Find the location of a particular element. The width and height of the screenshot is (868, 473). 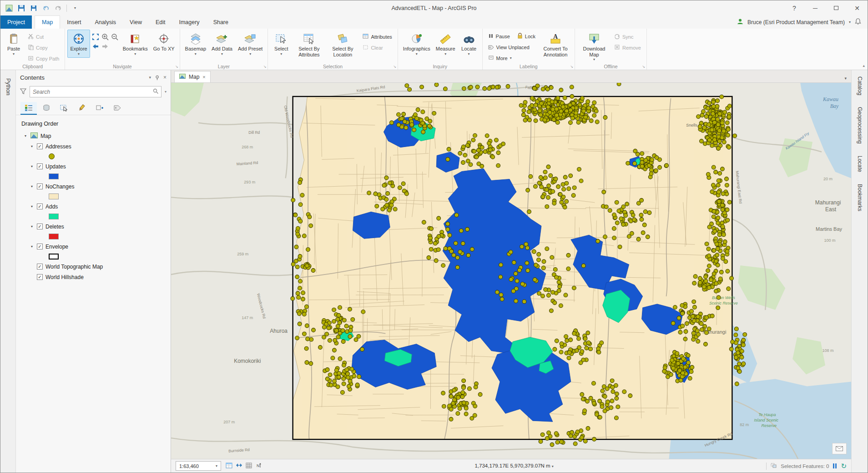

clear-selection-button: Clear is located at coordinates (377, 48).